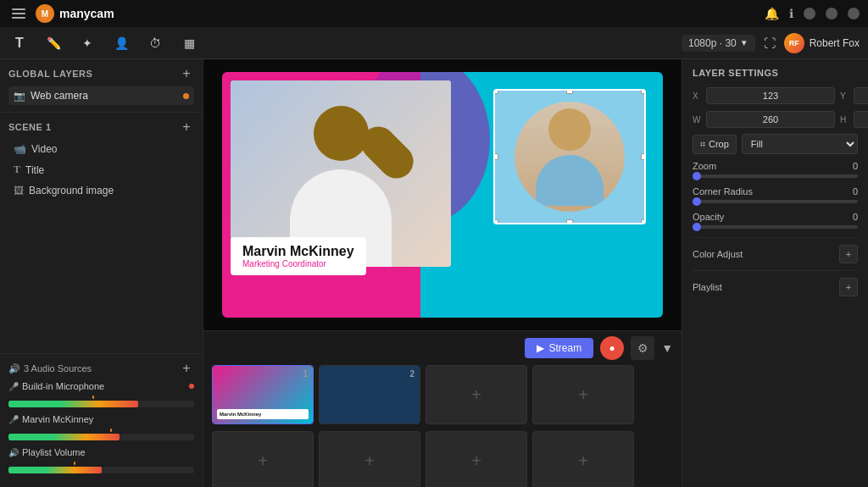 This screenshot has width=868, height=487. I want to click on mic-icon: 🎤, so click(14, 386).